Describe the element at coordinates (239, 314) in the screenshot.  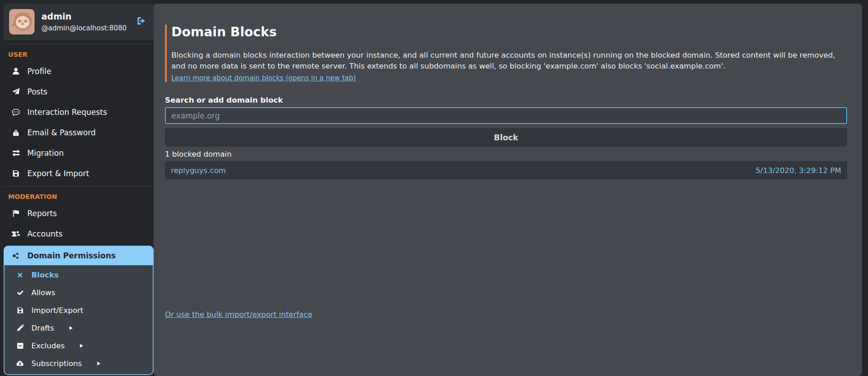
I see `bulk-import-export-link: Or use the bulk import/export interface` at that location.